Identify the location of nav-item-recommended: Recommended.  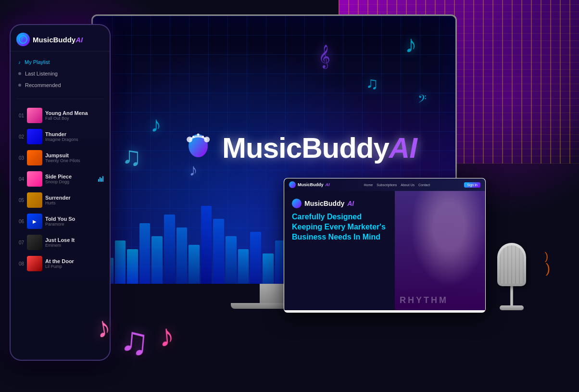
(60, 85).